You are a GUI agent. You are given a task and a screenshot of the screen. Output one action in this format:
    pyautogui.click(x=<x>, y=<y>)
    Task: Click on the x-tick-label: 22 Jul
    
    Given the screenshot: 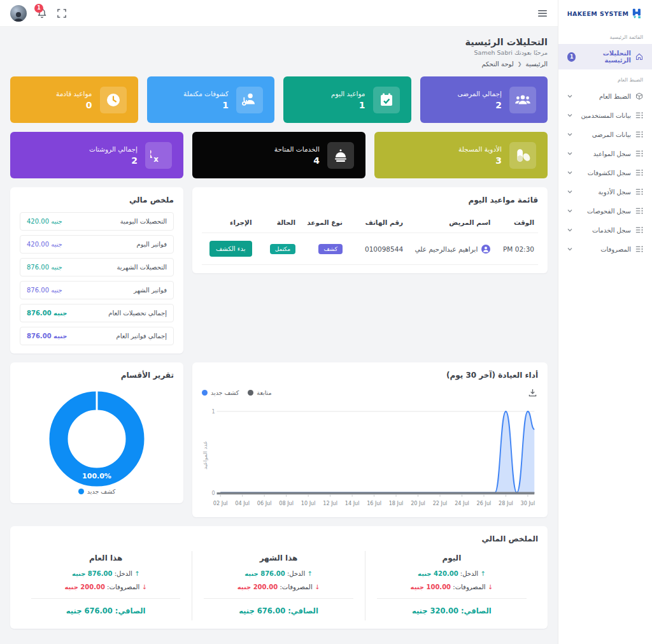 What is the action you would take?
    pyautogui.click(x=441, y=503)
    